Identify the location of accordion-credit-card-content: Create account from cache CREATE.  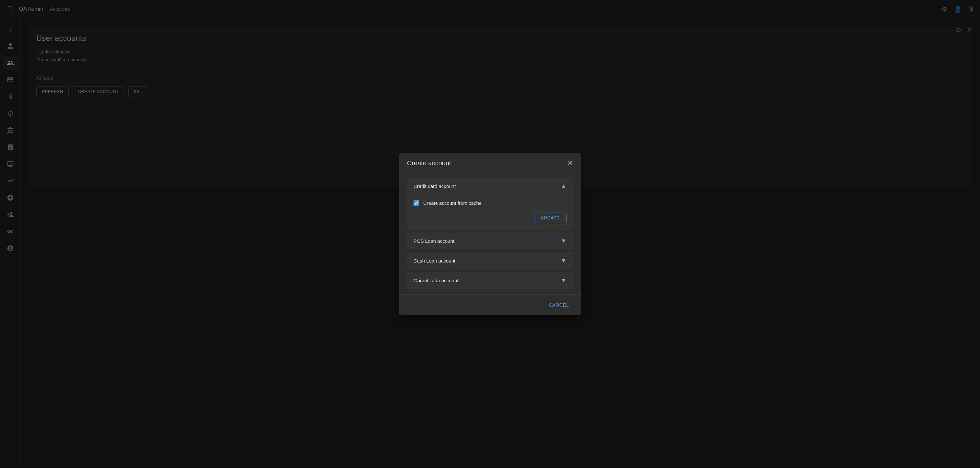
(490, 212).